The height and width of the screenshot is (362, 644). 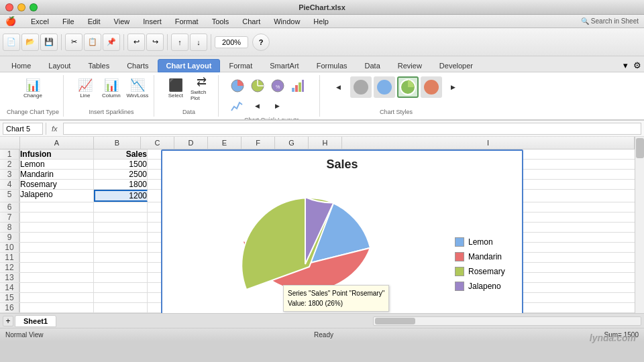 What do you see at coordinates (138, 66) in the screenshot?
I see `tab-charts: Charts` at bounding box center [138, 66].